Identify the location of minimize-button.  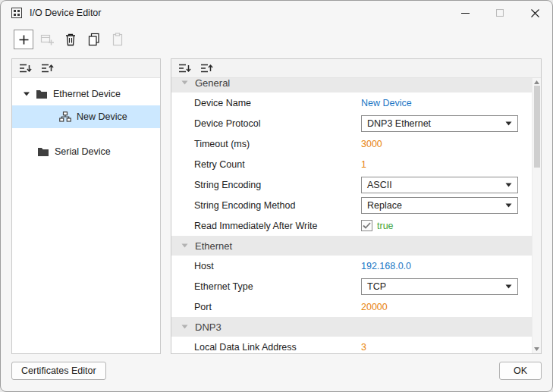
(465, 13).